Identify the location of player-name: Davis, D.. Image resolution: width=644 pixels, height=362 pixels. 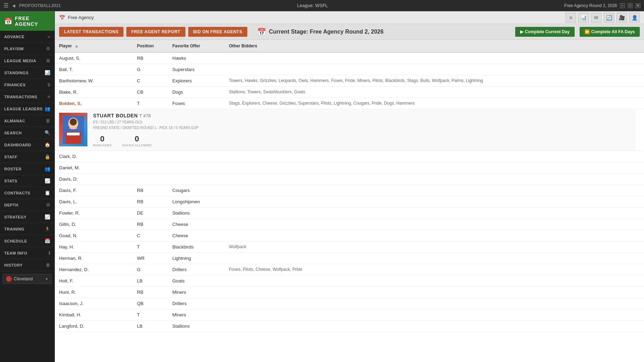
(69, 179).